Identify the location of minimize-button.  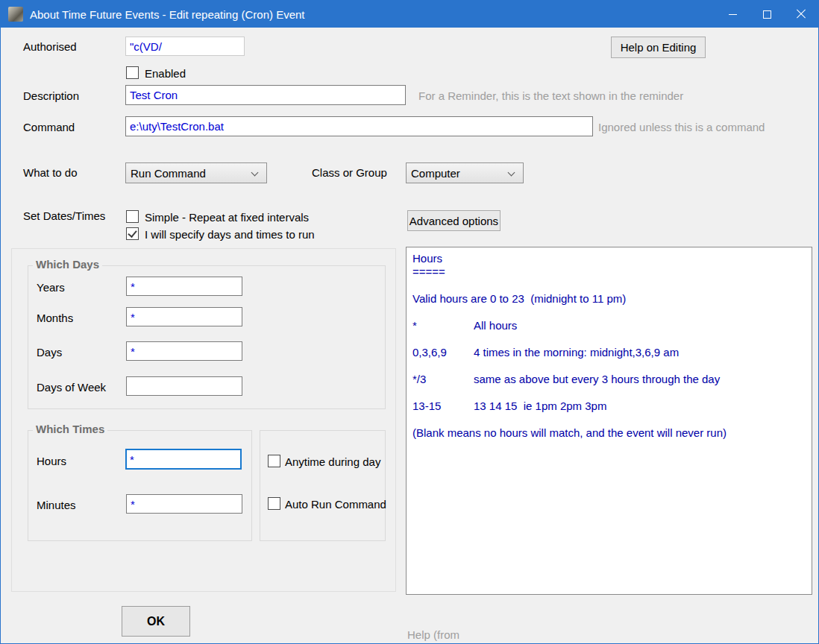
(732, 14).